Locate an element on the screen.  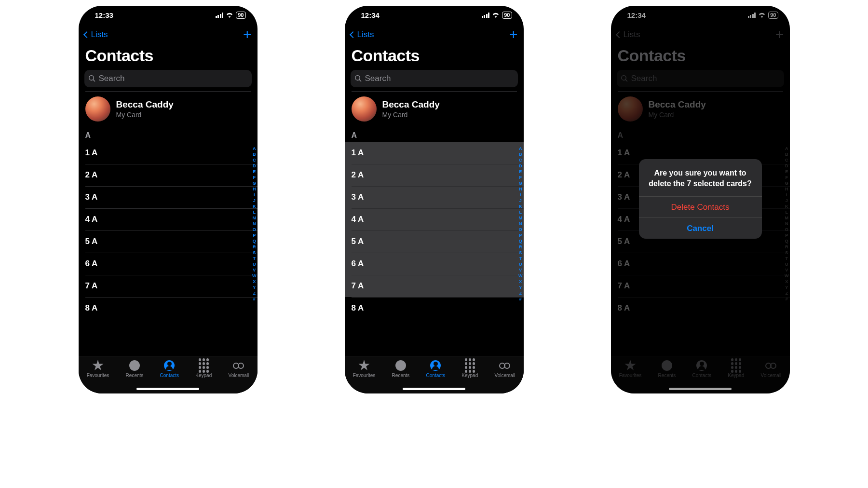
status-time: 12:33 is located at coordinates (104, 15).